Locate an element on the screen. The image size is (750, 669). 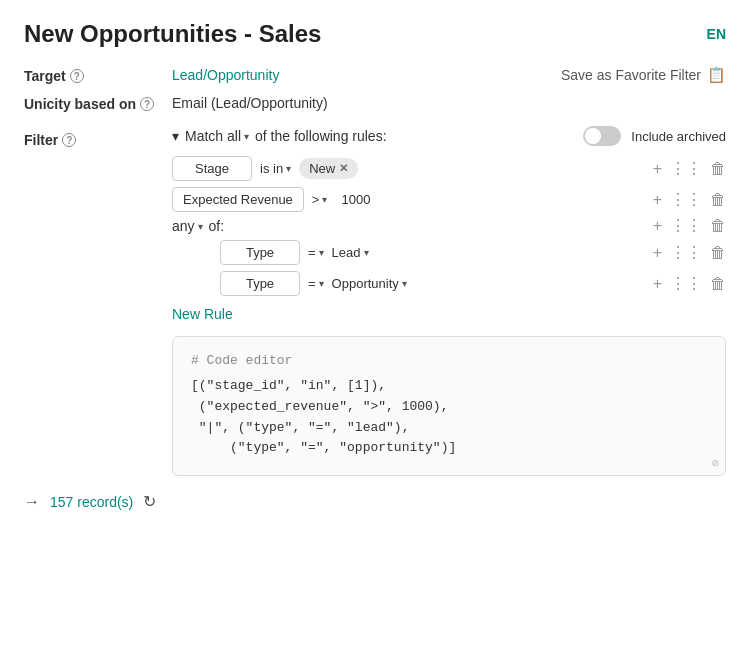
match-all-dropdown: Match all ▾ is located at coordinates (217, 136).